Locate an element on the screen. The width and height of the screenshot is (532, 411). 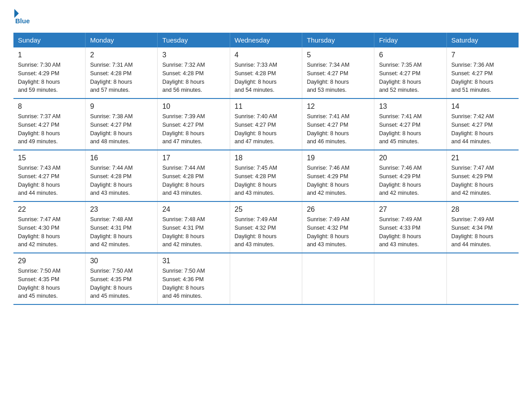
calendar-cell: 29 Sunrise: 7:50 AM Sunset: 4:35 PM Dayl… is located at coordinates (49, 278).